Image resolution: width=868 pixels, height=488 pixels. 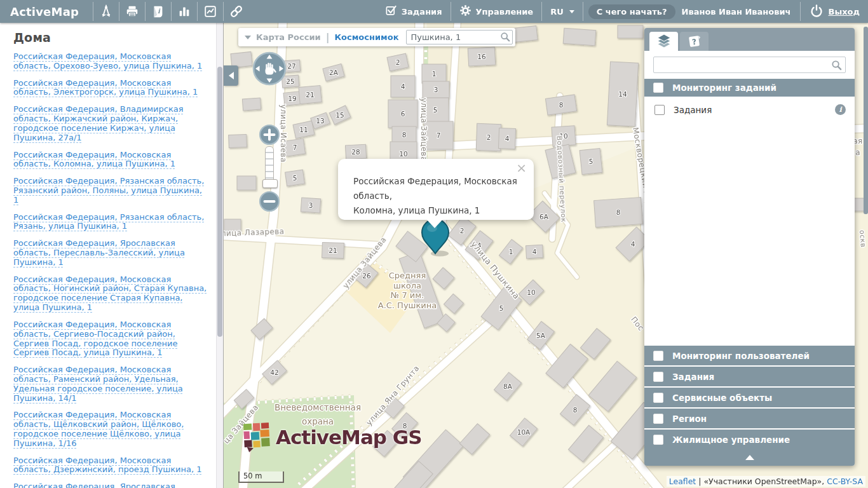 I want to click on admin-button: Управление, so click(x=497, y=11).